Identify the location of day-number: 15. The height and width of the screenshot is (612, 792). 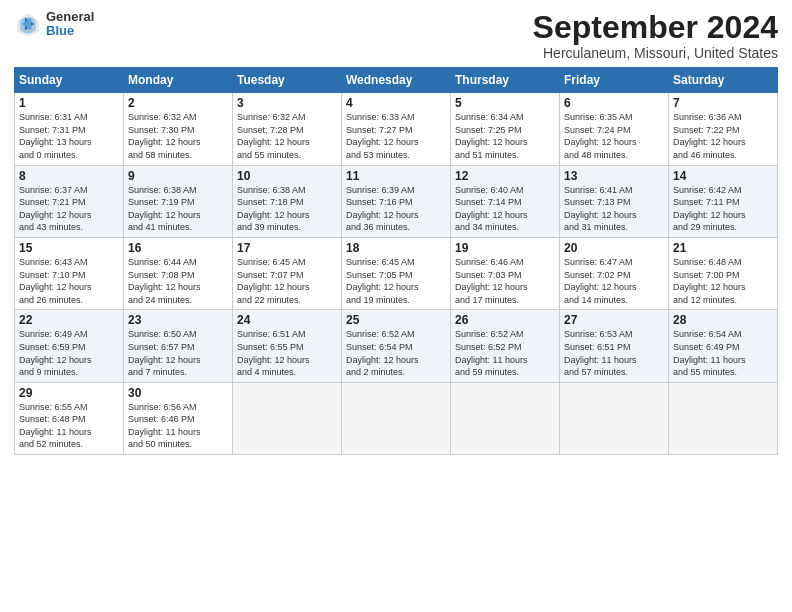
(69, 248).